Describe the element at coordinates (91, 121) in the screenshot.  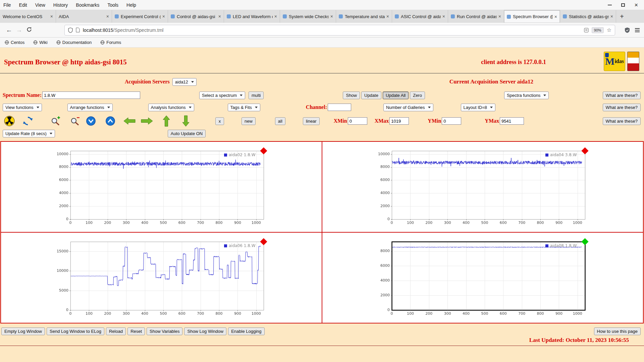
I see `expand-down-icon` at that location.